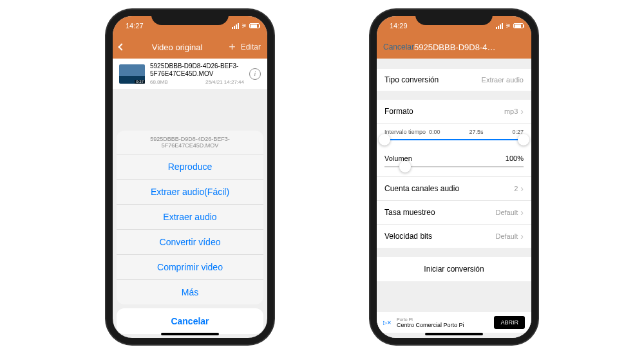 This screenshot has height=354, width=644. I want to click on value-bits: Default, so click(506, 236).